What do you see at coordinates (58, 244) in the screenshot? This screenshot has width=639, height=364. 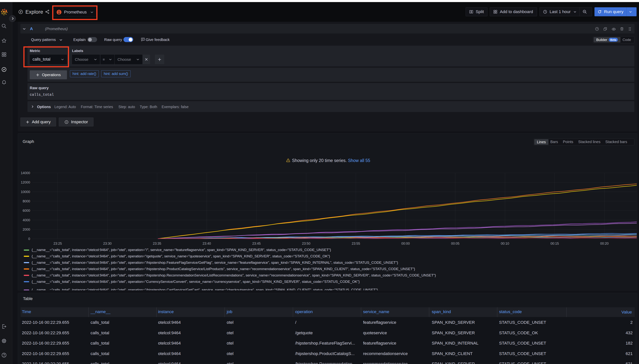 I see `svg-text: 23:25` at bounding box center [58, 244].